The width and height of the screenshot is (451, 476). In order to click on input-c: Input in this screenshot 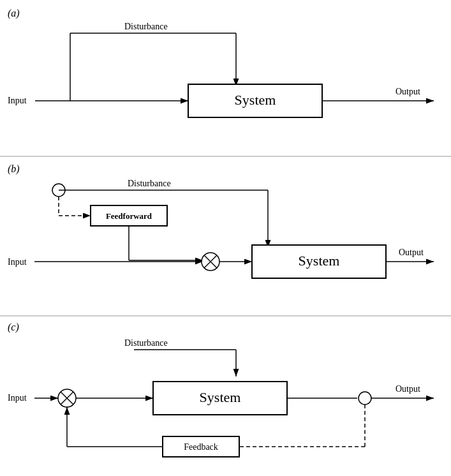, I will do `click(17, 398)`.